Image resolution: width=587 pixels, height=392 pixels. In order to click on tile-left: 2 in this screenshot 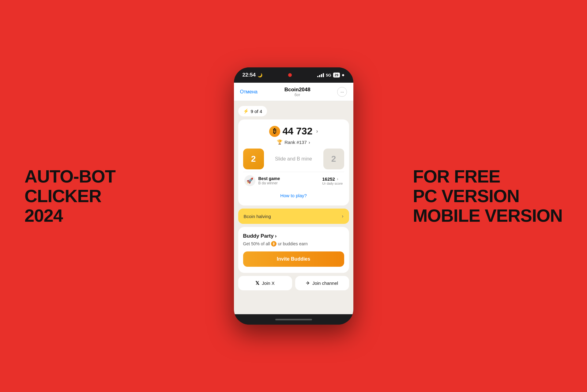, I will do `click(254, 159)`.